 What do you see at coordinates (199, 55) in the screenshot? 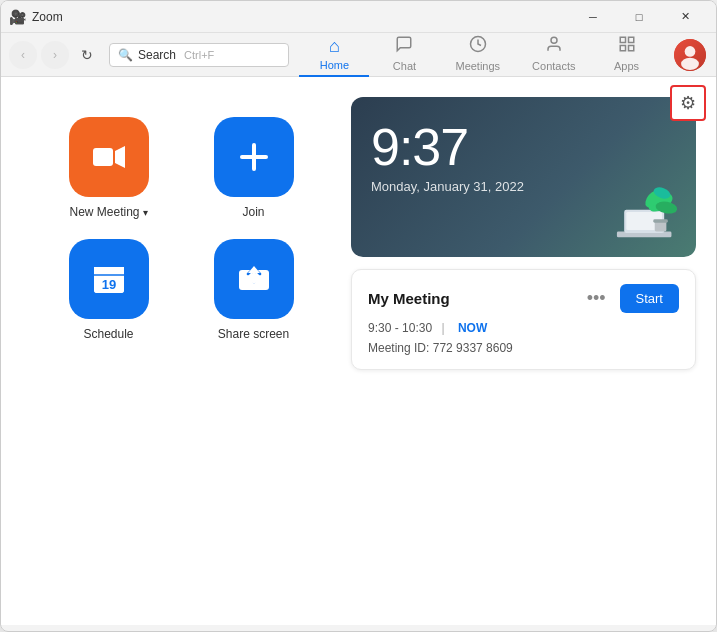
I see `search-shortcut: Ctrl+F` at bounding box center [199, 55].